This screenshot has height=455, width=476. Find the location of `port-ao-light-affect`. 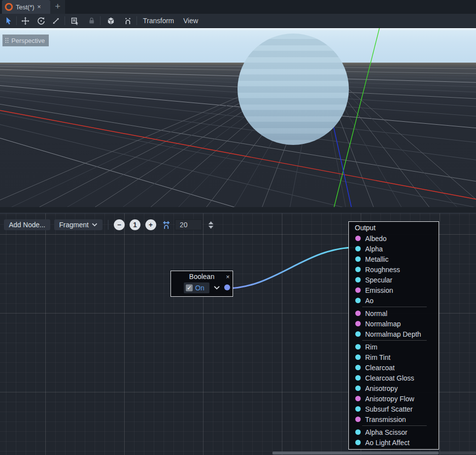

port-ao-light-affect is located at coordinates (358, 443).